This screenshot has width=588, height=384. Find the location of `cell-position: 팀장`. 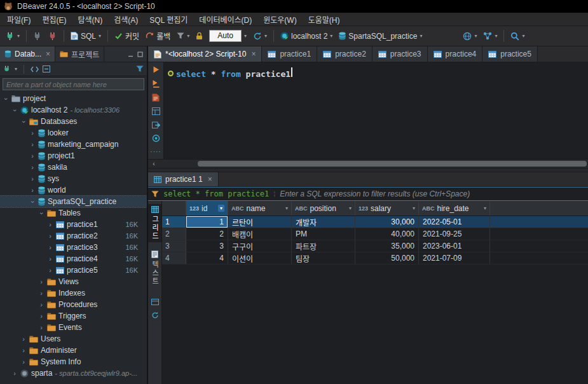

cell-position: 팀장 is located at coordinates (324, 258).